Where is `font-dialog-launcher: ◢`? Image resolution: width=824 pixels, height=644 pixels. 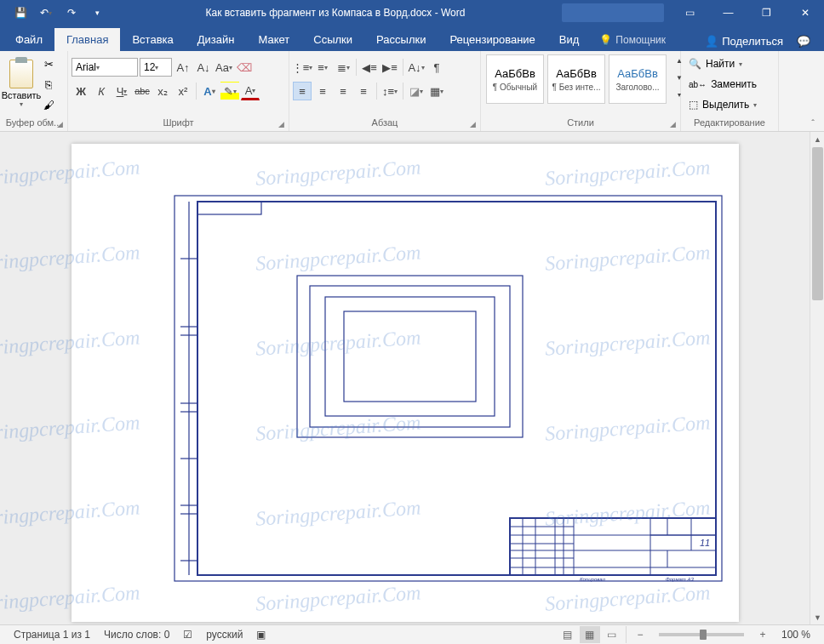 font-dialog-launcher: ◢ is located at coordinates (281, 124).